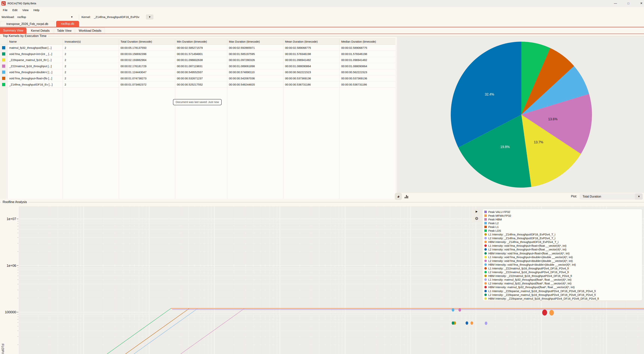  Describe the element at coordinates (563, 216) in the screenshot. I see `legend-item: Peak MFMA FP32` at that location.